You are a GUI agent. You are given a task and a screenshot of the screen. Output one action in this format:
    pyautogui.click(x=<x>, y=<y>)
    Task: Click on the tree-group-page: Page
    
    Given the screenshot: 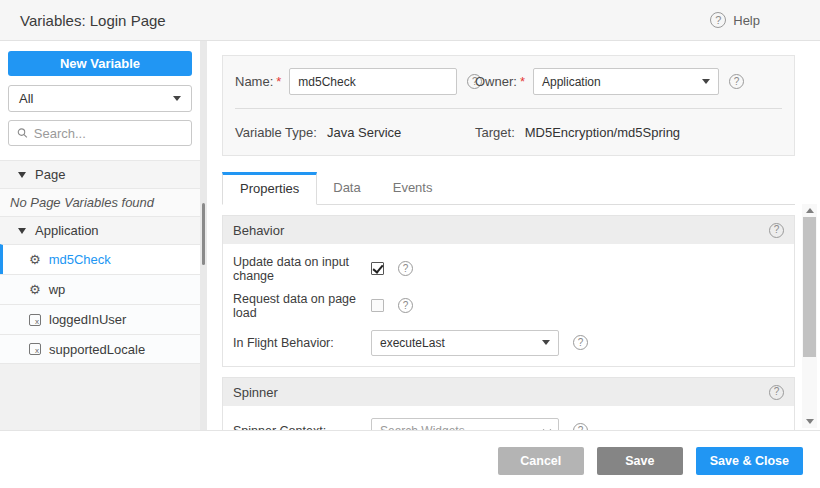 What is the action you would take?
    pyautogui.click(x=100, y=174)
    